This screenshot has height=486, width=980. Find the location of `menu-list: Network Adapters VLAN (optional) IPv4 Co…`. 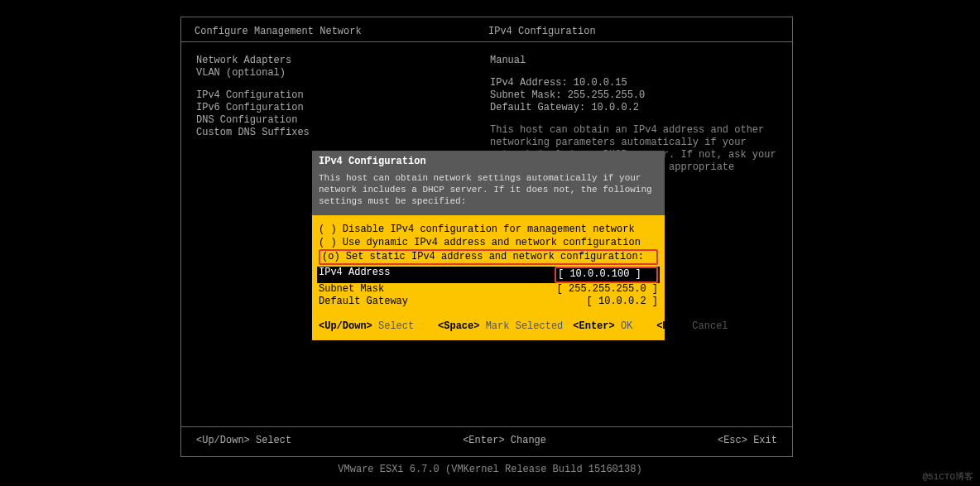

menu-list: Network Adapters VLAN (optional) IPv4 Co… is located at coordinates (253, 97).